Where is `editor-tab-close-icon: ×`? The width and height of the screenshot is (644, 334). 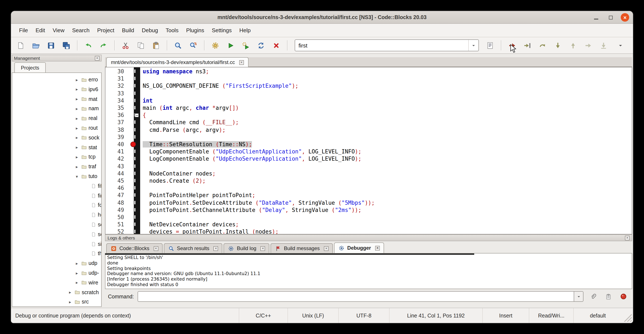
editor-tab-close-icon: × is located at coordinates (242, 62).